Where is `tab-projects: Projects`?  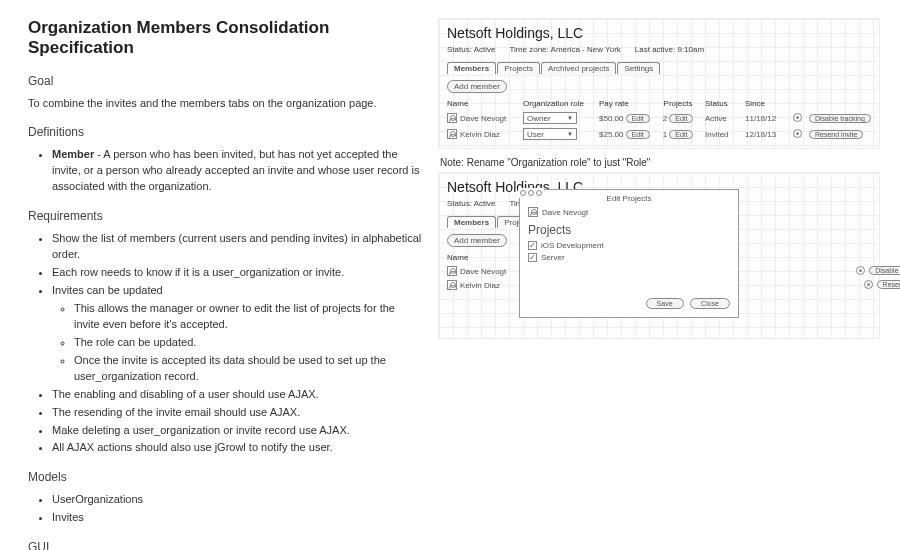 tab-projects: Projects is located at coordinates (518, 68).